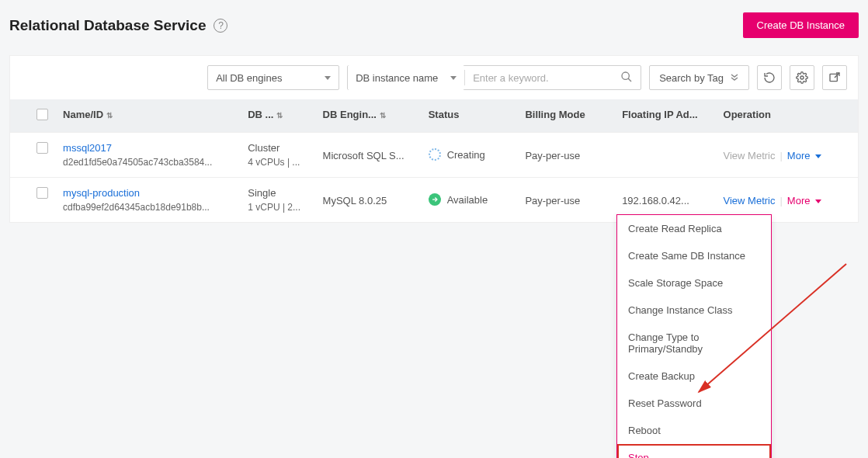 Image resolution: width=868 pixels, height=458 pixels. I want to click on create-db-instance-button: Create DB Instance, so click(801, 25).